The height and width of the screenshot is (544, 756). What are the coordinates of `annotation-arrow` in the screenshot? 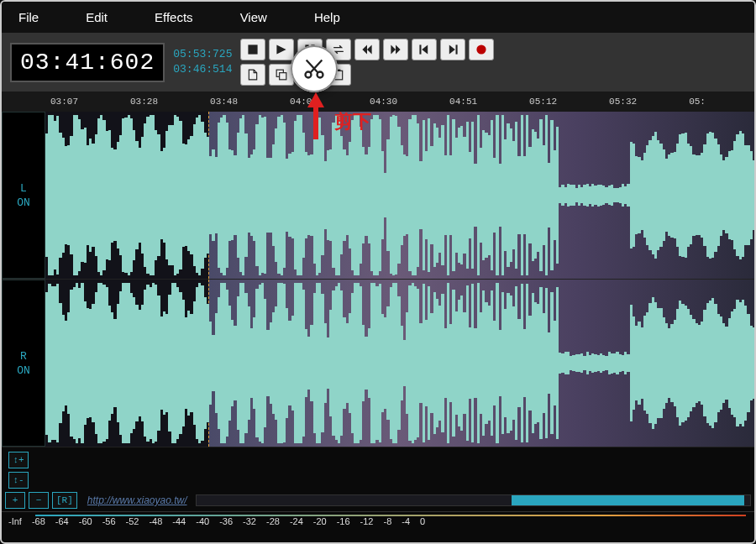 It's located at (316, 118).